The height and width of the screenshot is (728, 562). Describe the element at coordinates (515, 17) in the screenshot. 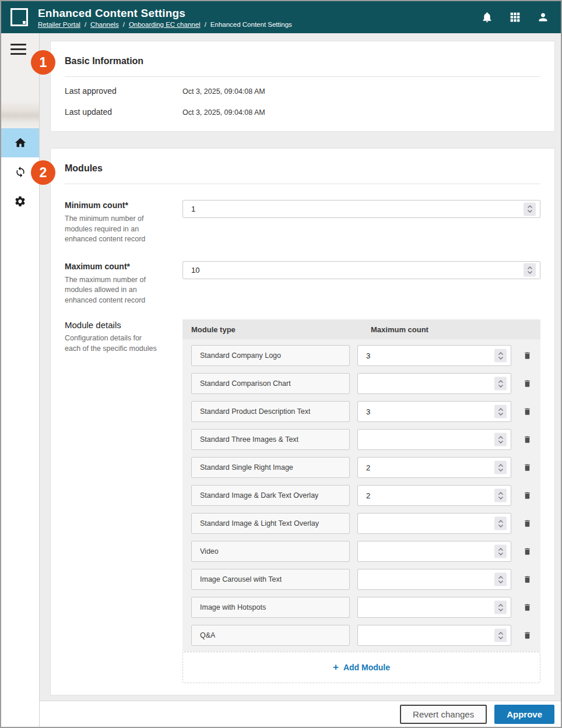

I see `apps-grid-icon` at that location.